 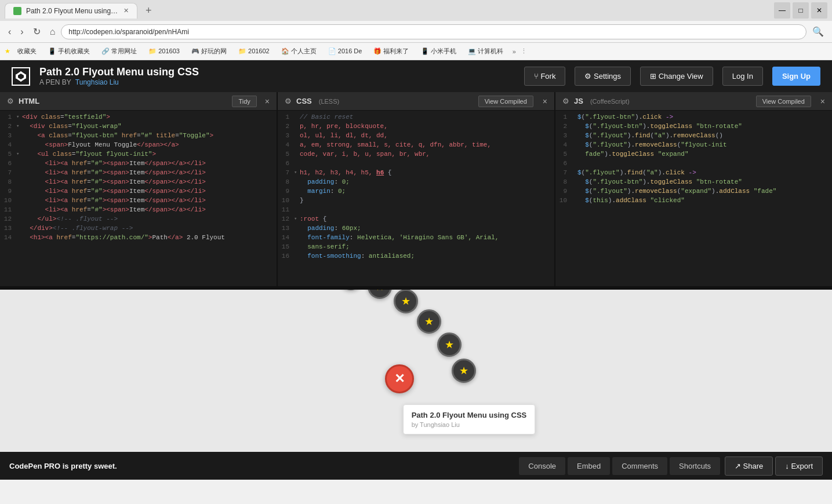 I want to click on embed-button: Embed, so click(x=589, y=466).